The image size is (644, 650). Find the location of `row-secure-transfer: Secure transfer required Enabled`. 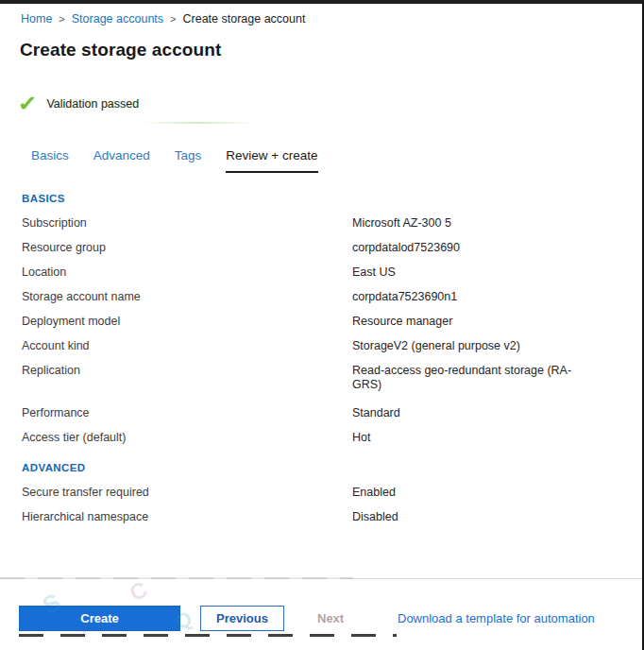

row-secure-transfer: Secure transfer required Enabled is located at coordinates (321, 493).